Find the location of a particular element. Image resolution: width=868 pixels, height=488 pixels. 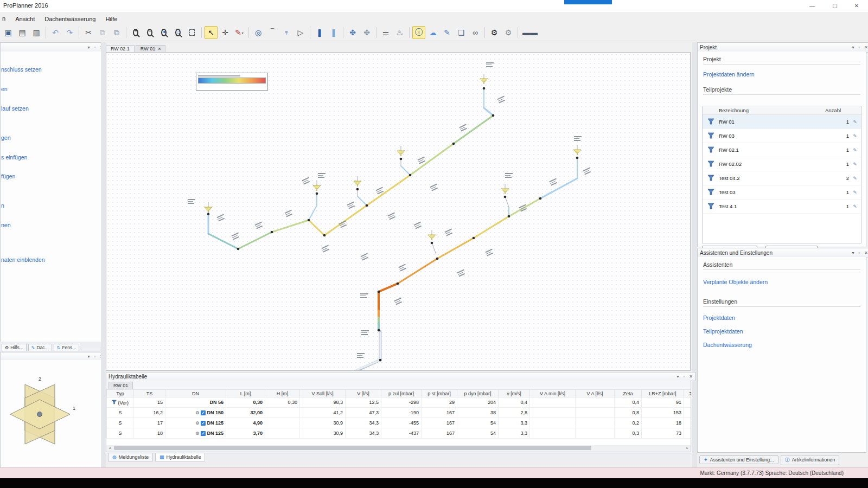

report-button: ▥ is located at coordinates (36, 33).